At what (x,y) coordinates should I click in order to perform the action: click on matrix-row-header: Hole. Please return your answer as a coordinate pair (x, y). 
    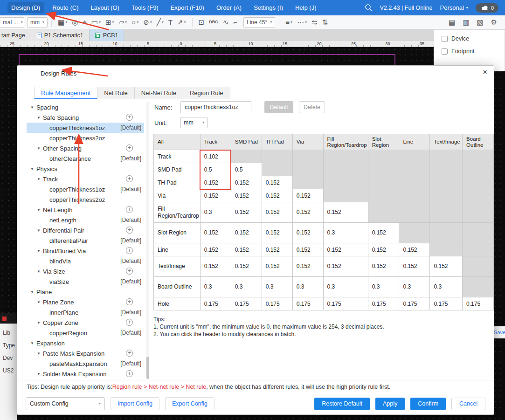
    Looking at the image, I should click on (177, 304).